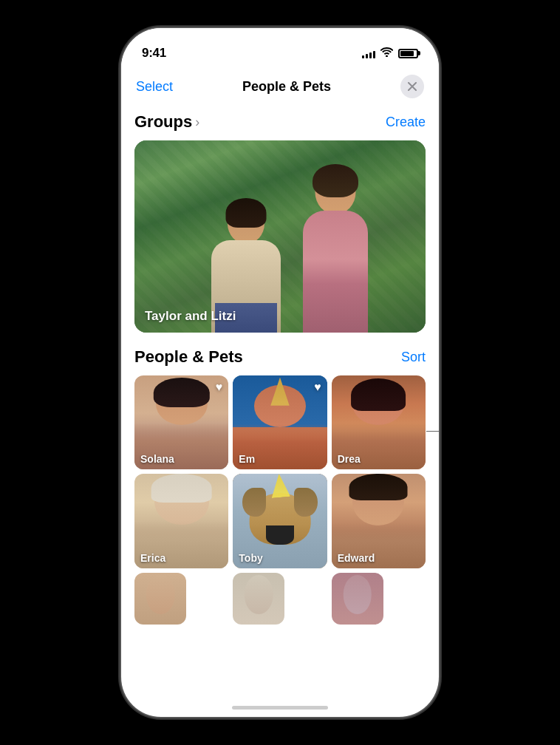 The image size is (560, 745). I want to click on groups-title: Groups ›, so click(167, 122).